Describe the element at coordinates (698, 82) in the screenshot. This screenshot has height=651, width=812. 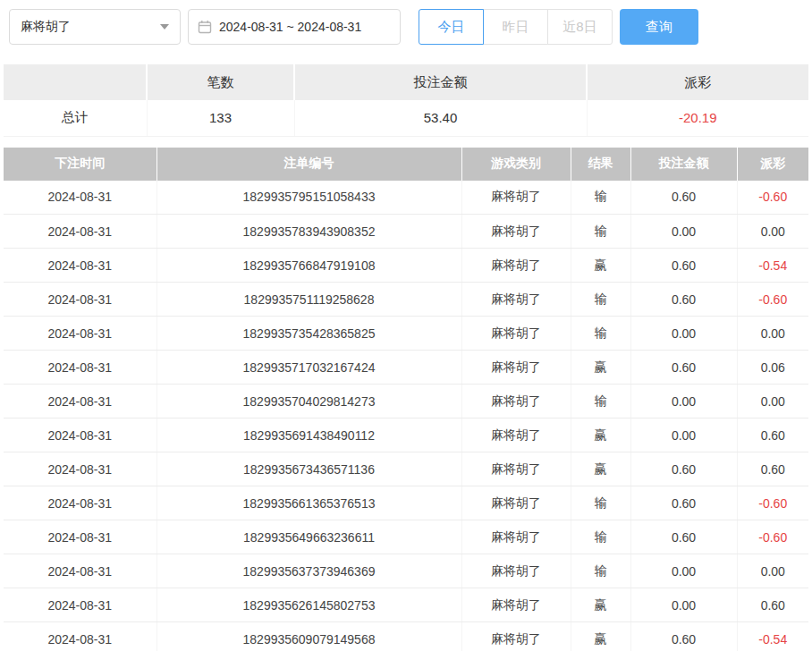
I see `summary-header-payout: 派彩` at that location.